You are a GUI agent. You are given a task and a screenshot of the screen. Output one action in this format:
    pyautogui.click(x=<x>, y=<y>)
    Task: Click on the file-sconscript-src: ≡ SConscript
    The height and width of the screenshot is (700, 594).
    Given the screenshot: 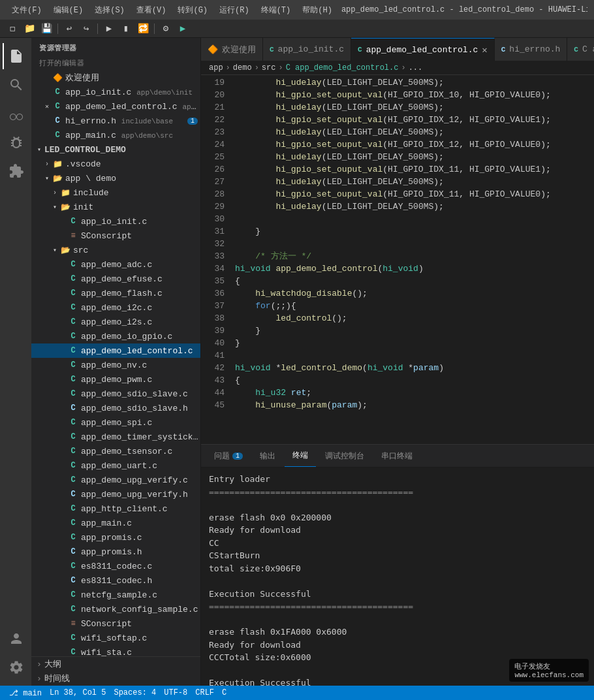 What is the action you would take?
    pyautogui.click(x=116, y=624)
    